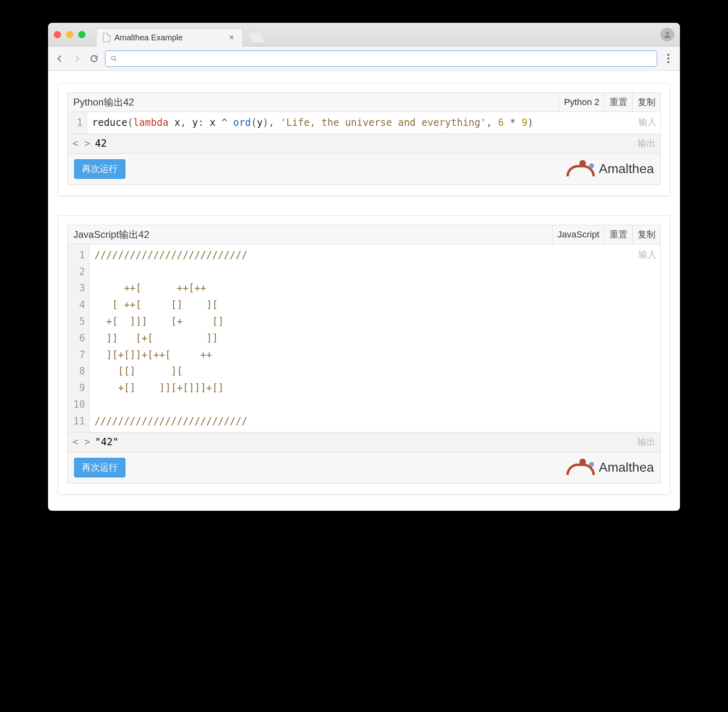 The height and width of the screenshot is (712, 728). What do you see at coordinates (374, 123) in the screenshot?
I see `code-text: reduce(lambda x, y: x ^ ord(y), 'Life, t…` at bounding box center [374, 123].